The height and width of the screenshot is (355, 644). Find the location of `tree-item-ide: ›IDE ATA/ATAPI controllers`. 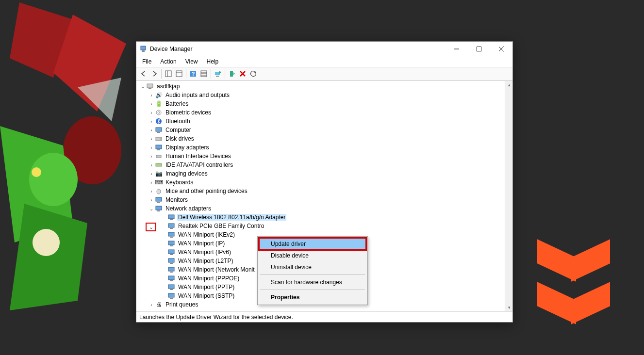

tree-item-ide: ›IDE ATA/ATAPI controllers is located at coordinates (321, 165).